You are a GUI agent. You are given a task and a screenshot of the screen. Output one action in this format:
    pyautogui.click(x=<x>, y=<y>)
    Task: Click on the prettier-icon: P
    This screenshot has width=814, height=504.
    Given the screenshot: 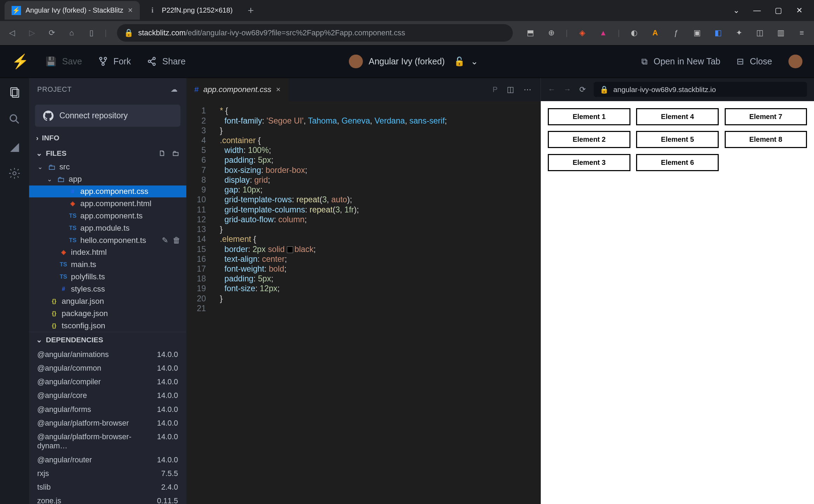 What is the action you would take?
    pyautogui.click(x=495, y=90)
    